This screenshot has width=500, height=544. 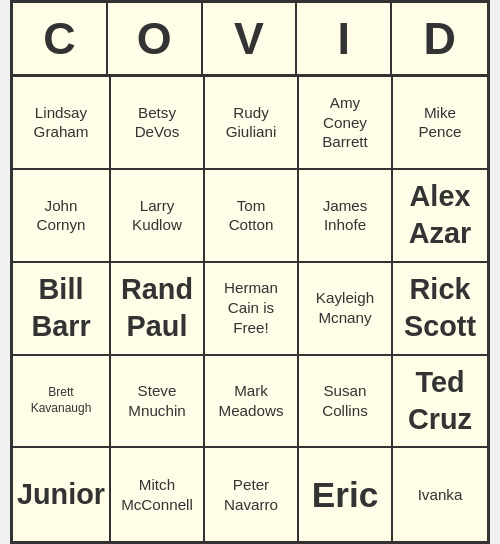 I want to click on bingo-cell: Tom Cotton, so click(x=252, y=216).